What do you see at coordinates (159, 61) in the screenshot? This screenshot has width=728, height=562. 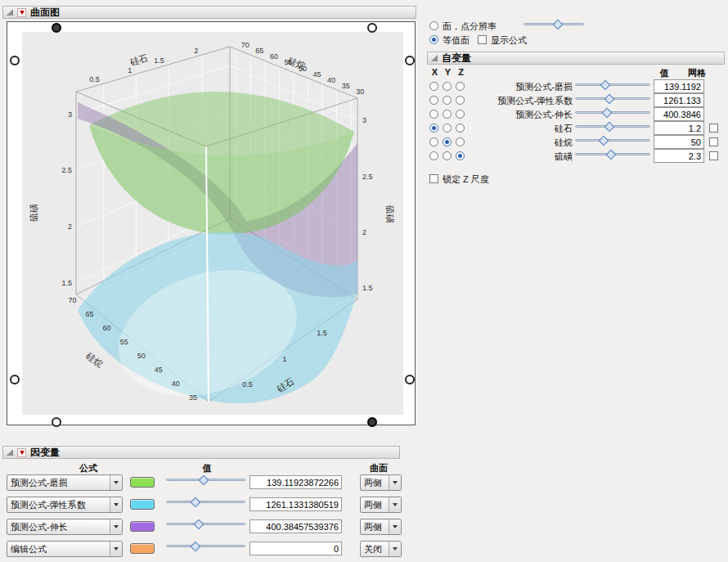 I see `svg-text: 1.5` at bounding box center [159, 61].